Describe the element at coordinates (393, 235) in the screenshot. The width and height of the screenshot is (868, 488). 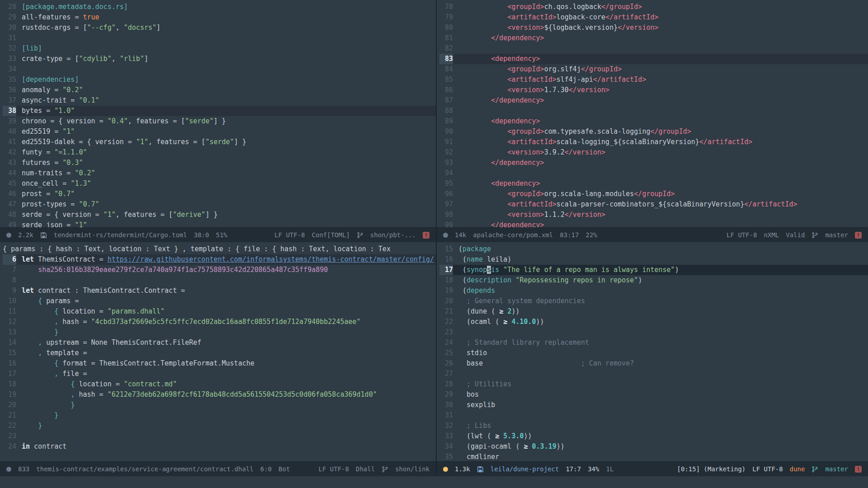
I see `modeline-text: shon/pbt-...` at that location.